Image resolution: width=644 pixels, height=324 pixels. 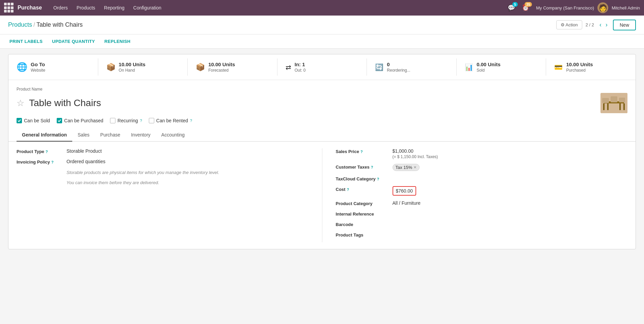 I want to click on in-out-icon: ⇄, so click(x=288, y=67).